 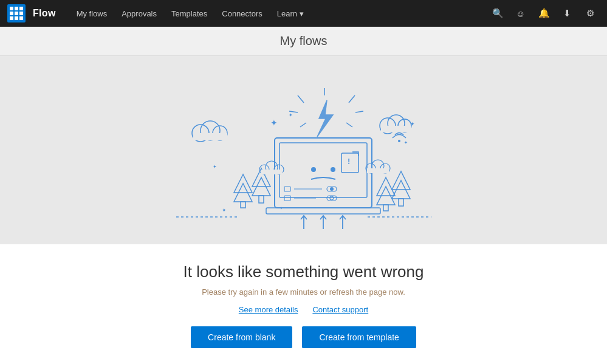 What do you see at coordinates (521, 13) in the screenshot?
I see `smiley-icon: ☺` at bounding box center [521, 13].